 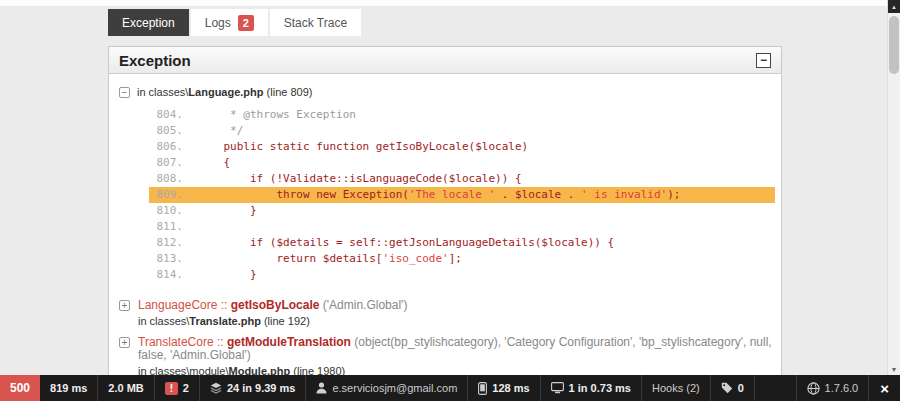 What do you see at coordinates (155, 60) in the screenshot?
I see `panel-title: Exception` at bounding box center [155, 60].